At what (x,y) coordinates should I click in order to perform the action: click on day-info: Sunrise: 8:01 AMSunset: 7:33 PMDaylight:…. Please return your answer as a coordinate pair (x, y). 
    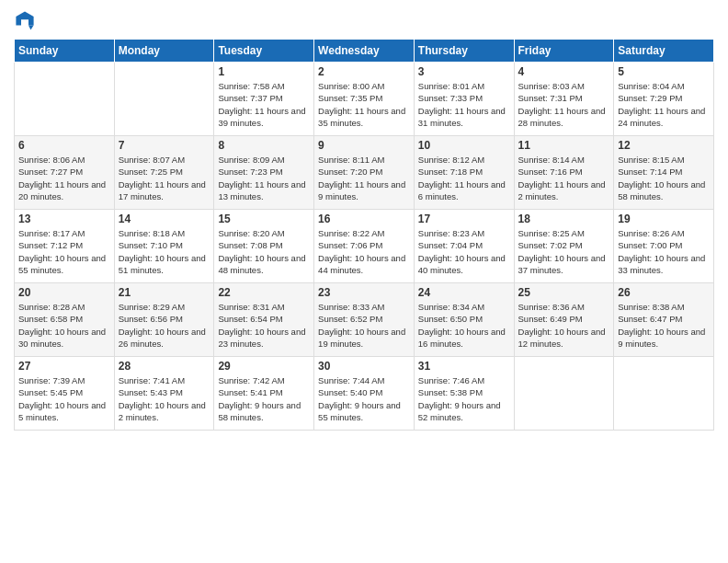
    Looking at the image, I should click on (464, 105).